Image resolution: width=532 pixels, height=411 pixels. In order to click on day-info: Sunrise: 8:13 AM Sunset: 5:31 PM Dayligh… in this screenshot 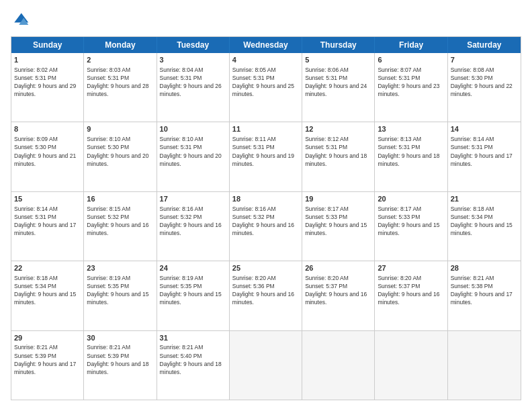, I will do `click(408, 151)`.